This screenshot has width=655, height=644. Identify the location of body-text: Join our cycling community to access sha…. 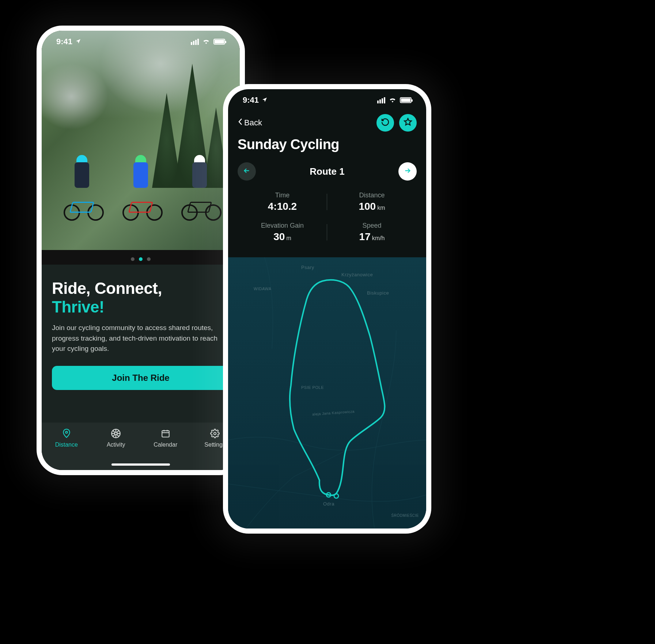
(141, 338).